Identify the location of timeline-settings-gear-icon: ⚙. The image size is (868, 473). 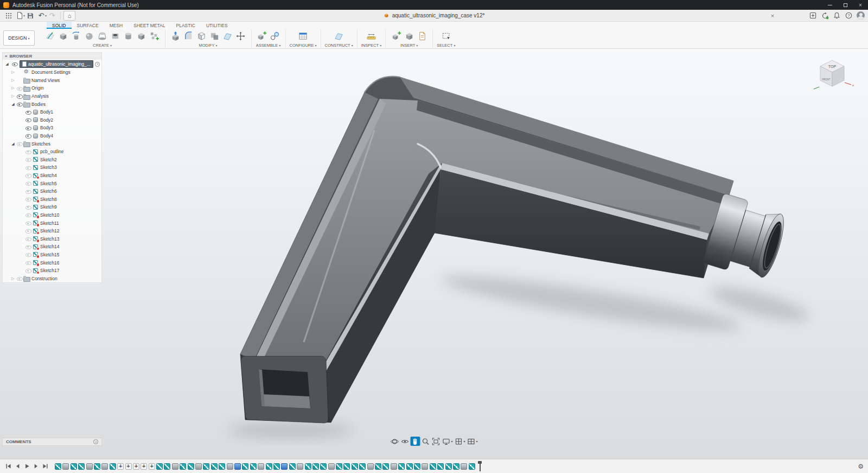
(860, 466).